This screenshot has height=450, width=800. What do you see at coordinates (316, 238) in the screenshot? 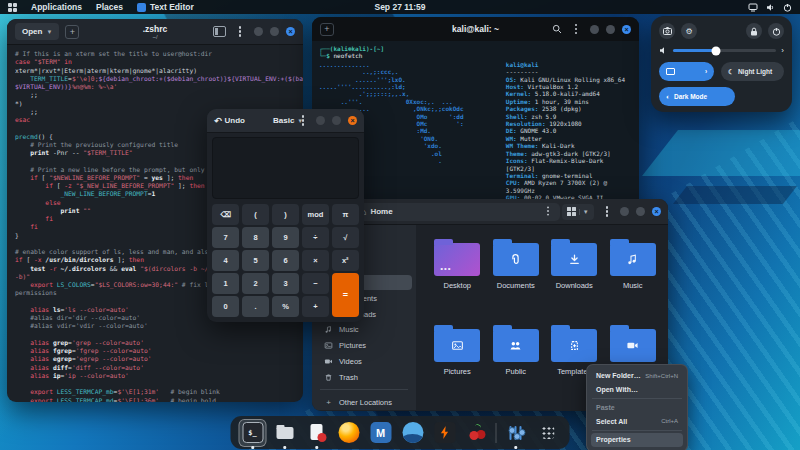
I see `calc-key-÷: ÷` at bounding box center [316, 238].